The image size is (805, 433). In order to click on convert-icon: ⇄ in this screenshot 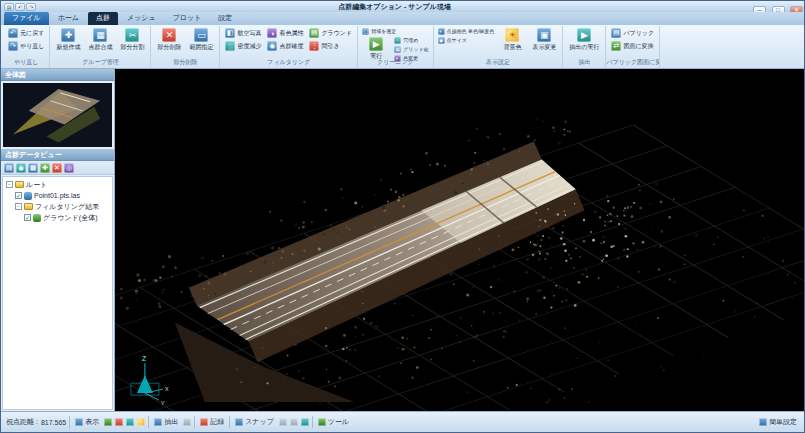, I will do `click(616, 46)`.